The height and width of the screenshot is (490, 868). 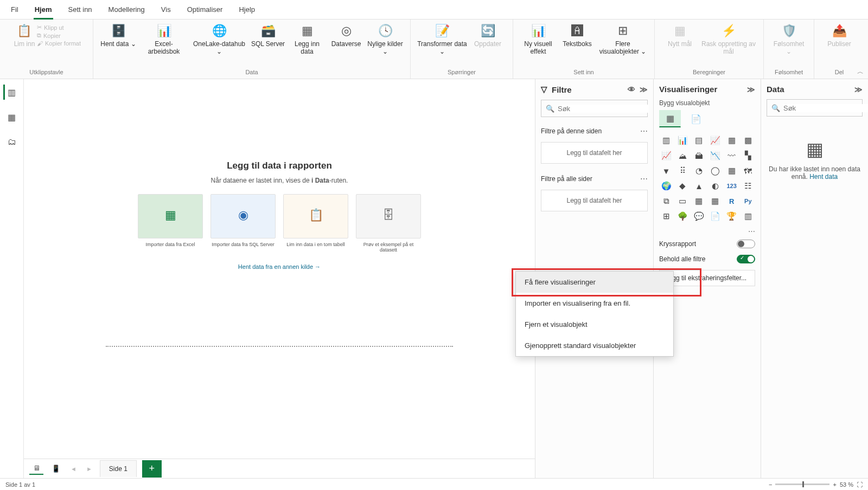 What do you see at coordinates (219, 39) in the screenshot?
I see `onelake-button: 🌐OneLake-datahub ⌄` at bounding box center [219, 39].